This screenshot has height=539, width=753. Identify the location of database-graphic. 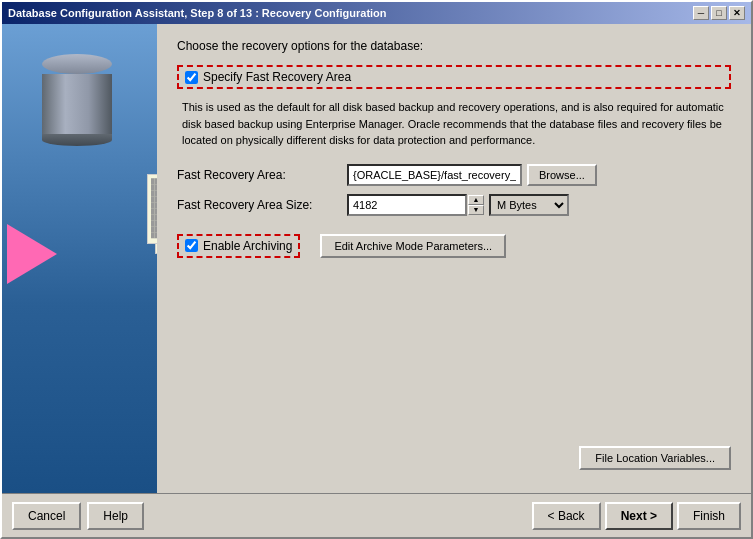
(77, 100).